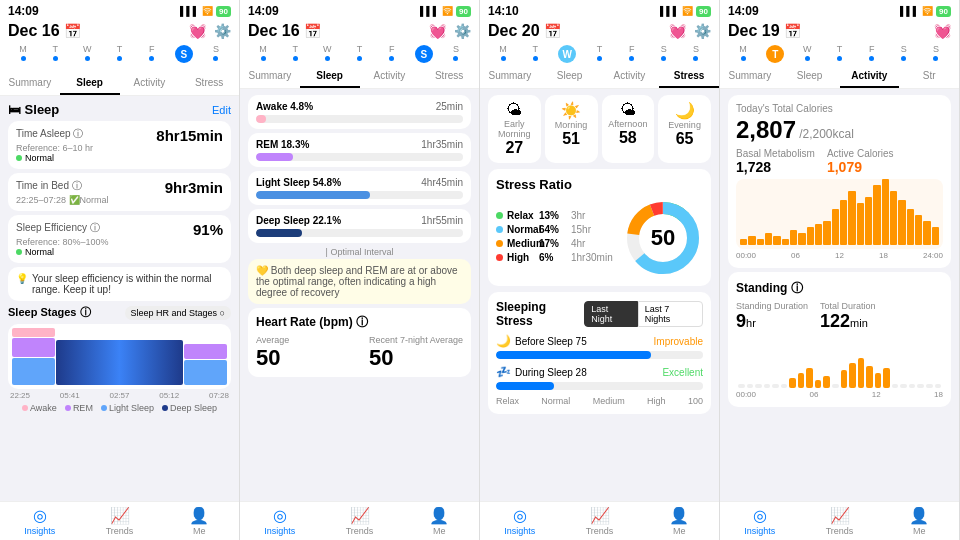 This screenshot has width=960, height=540. Describe the element at coordinates (55, 57) in the screenshot. I see `day-T1: T` at that location.